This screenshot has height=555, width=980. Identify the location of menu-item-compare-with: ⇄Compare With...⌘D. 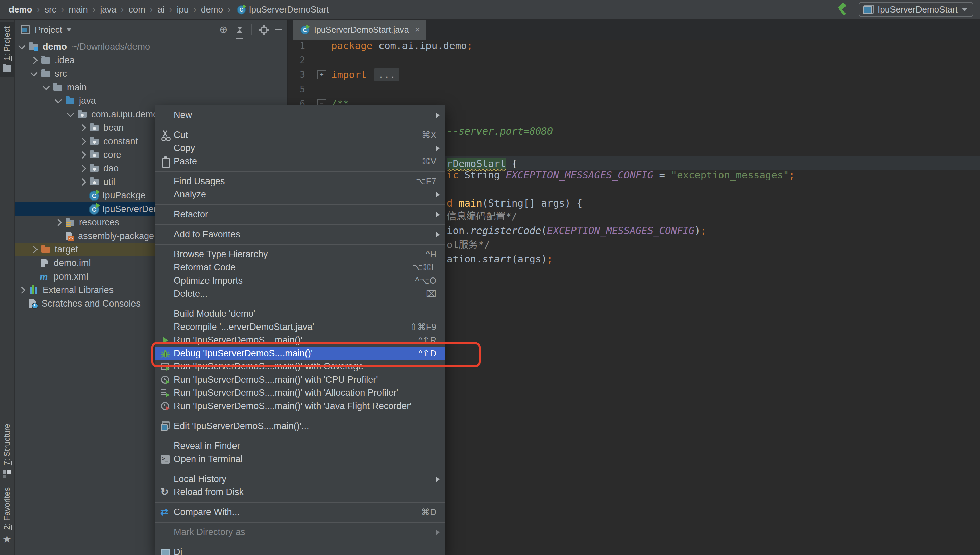
(300, 512).